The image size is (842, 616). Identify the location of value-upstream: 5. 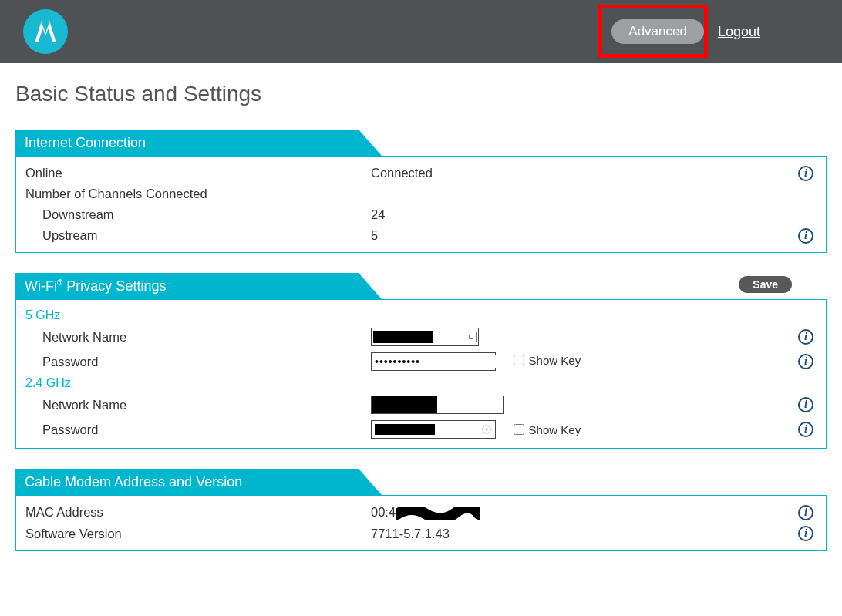
(594, 236).